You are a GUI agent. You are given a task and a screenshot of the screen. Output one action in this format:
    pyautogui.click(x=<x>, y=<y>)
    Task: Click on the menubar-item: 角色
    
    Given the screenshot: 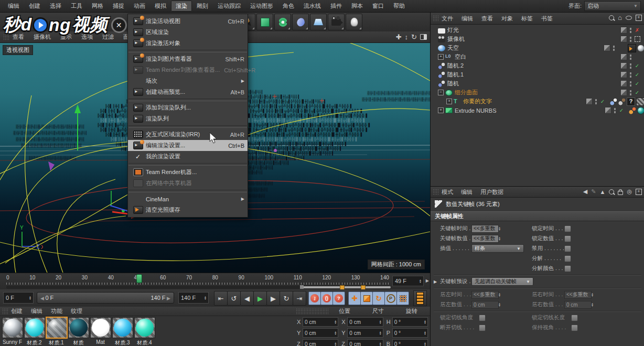 What is the action you would take?
    pyautogui.click(x=288, y=6)
    